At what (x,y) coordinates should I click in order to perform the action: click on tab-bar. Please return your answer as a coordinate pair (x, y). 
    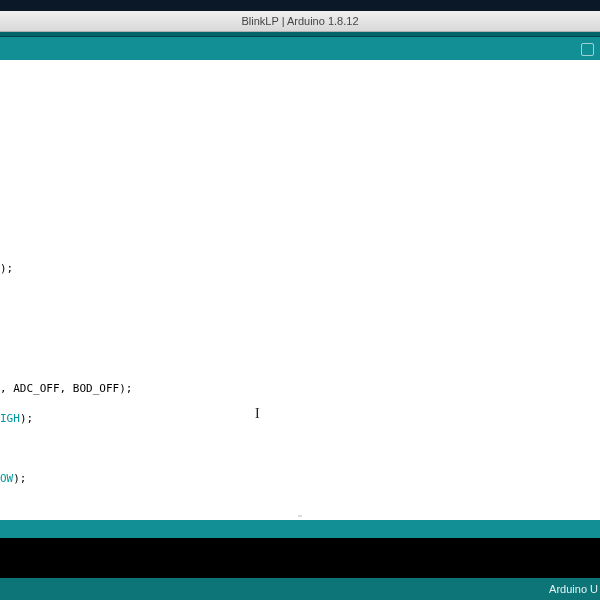
    Looking at the image, I should click on (300, 48).